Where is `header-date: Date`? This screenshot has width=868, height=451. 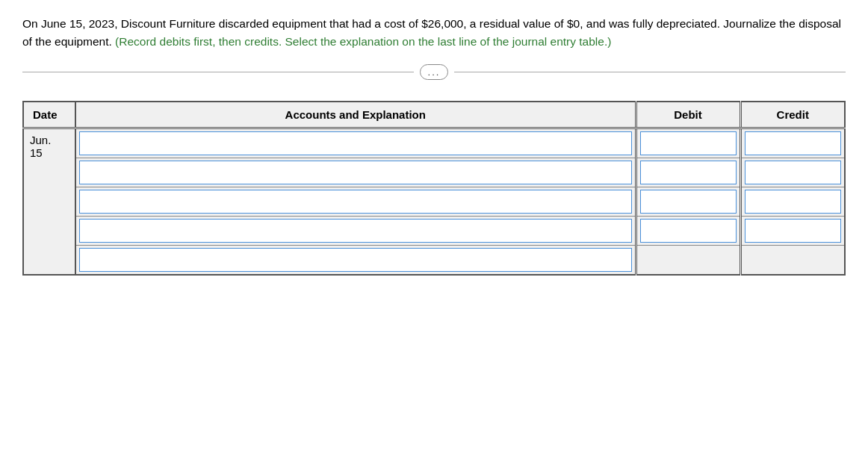
header-date: Date is located at coordinates (49, 115).